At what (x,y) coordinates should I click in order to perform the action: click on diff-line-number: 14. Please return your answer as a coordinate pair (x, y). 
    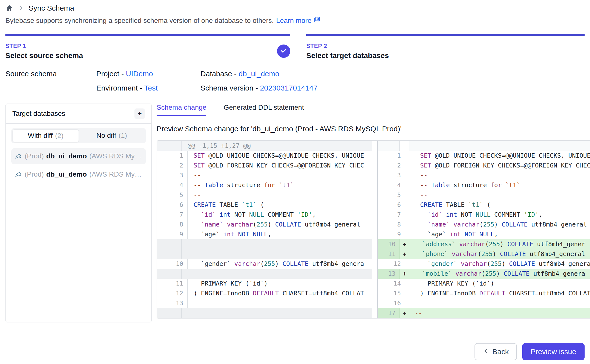
    Looking at the image, I should click on (394, 284).